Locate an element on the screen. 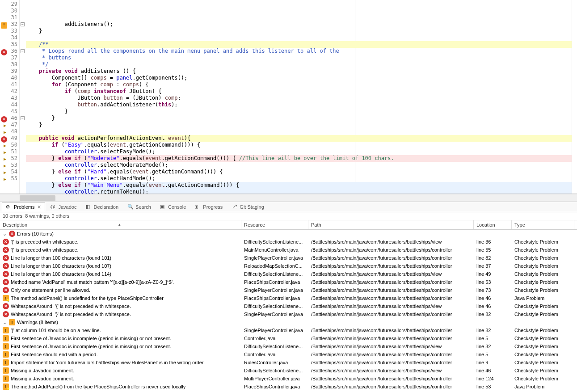 The height and width of the screenshot is (392, 577). line-number-gutter: 29303132!−33343536✕−37383940414243444546… is located at coordinates (10, 97).